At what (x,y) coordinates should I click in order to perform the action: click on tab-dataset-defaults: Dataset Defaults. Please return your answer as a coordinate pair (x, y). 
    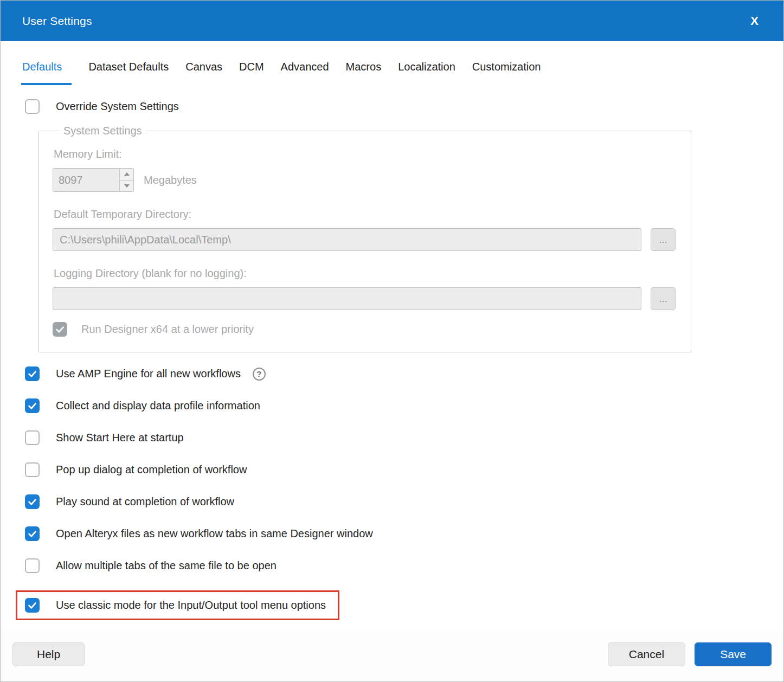
    Looking at the image, I should click on (128, 73).